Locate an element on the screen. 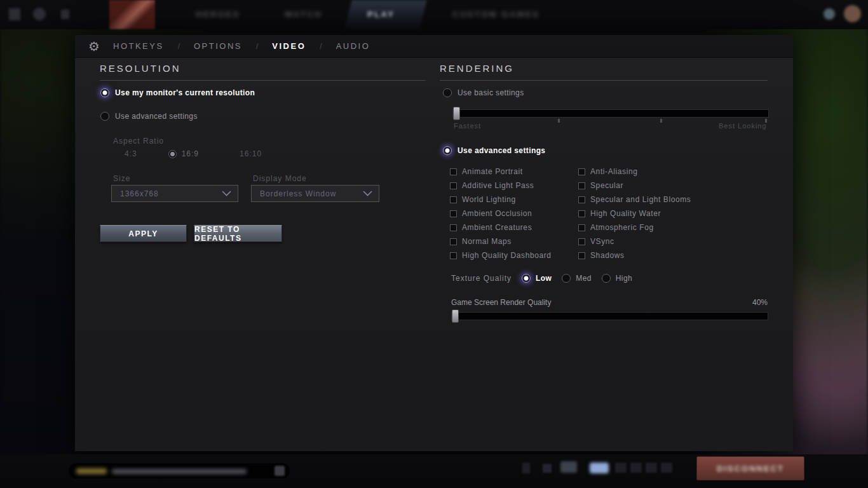 Image resolution: width=868 pixels, height=488 pixels. tab-audio: AUDIO is located at coordinates (353, 46).